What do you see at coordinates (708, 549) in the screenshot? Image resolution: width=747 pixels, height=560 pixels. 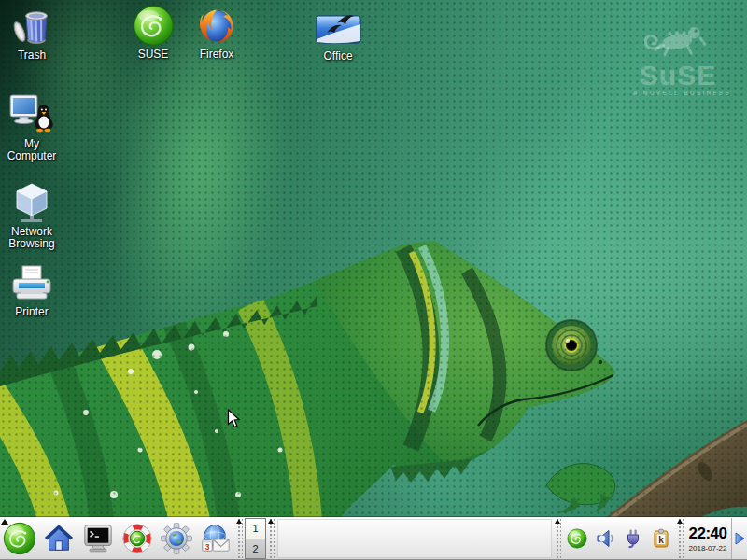 I see `clock-date: 2018-07-22` at bounding box center [708, 549].